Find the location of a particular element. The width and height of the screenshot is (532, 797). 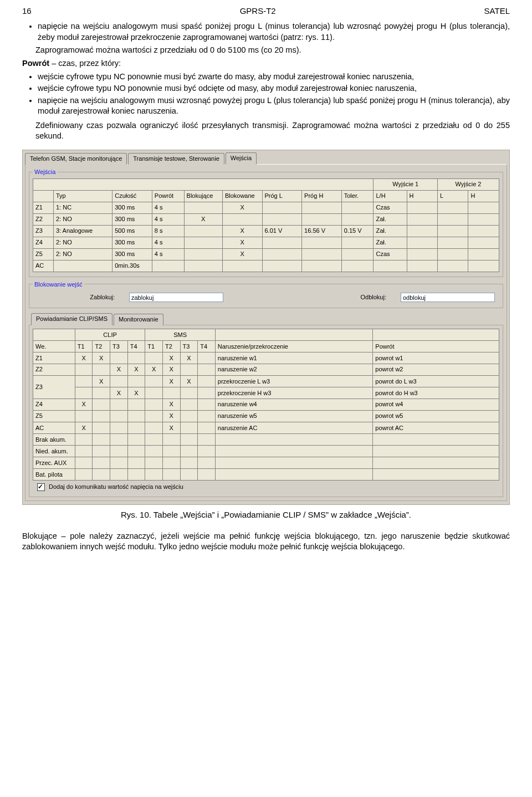

cell-nar: naruszenie w4 is located at coordinates (294, 405).